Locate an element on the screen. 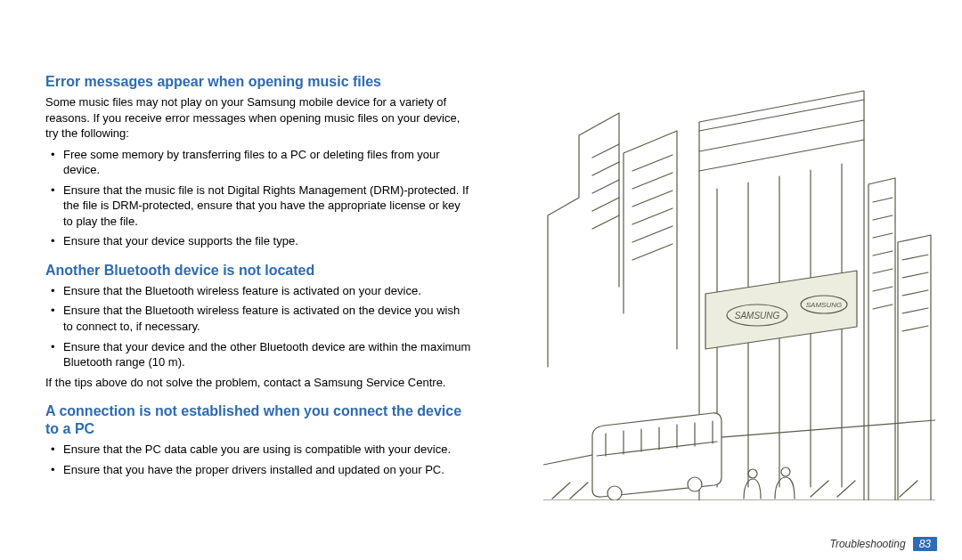 Image resolution: width=962 pixels, height=560 pixels. footer-page-number: 83 is located at coordinates (925, 544).